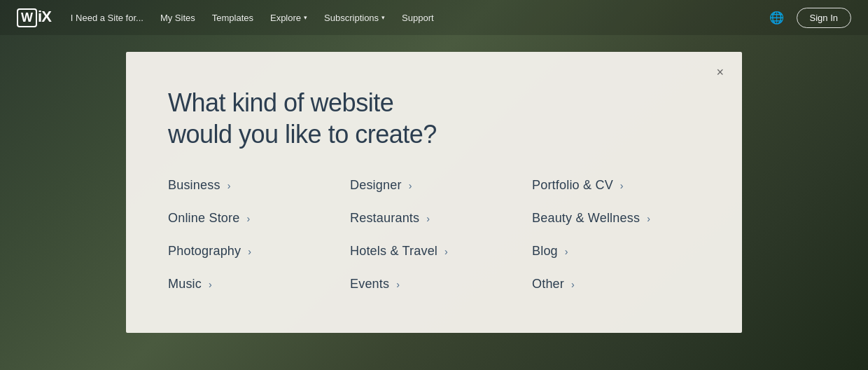 The height and width of the screenshot is (370, 868). What do you see at coordinates (434, 285) in the screenshot?
I see `category-events: Events ›` at bounding box center [434, 285].